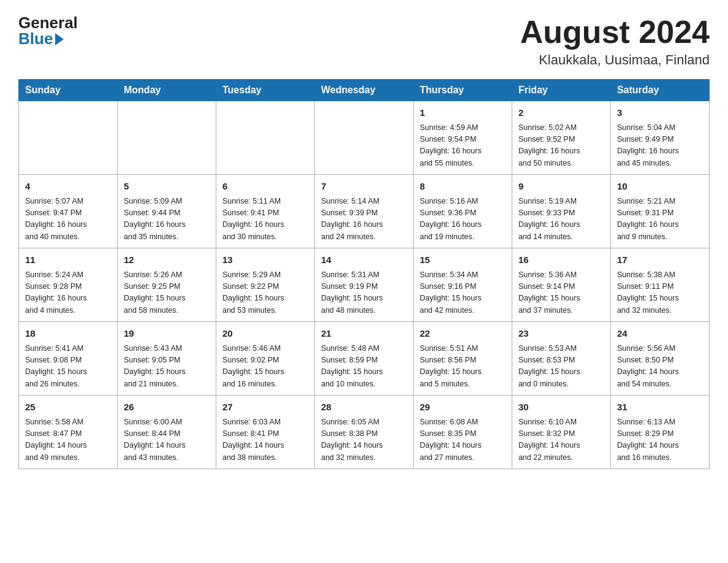  What do you see at coordinates (68, 260) in the screenshot?
I see `day-number: 11` at bounding box center [68, 260].